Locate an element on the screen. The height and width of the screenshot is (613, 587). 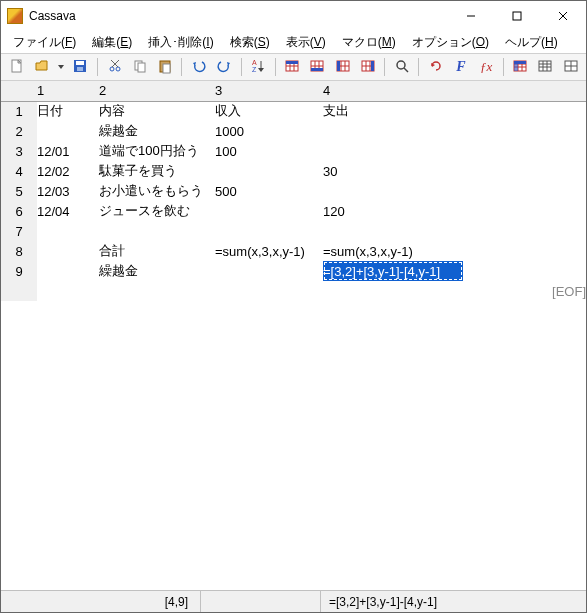
redo-button is located at coordinates (224, 67).